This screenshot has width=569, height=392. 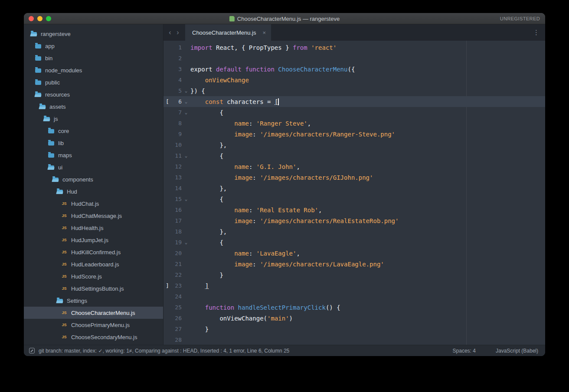 What do you see at coordinates (94, 301) in the screenshot?
I see `sidebar-folder-settings: Settings` at bounding box center [94, 301].